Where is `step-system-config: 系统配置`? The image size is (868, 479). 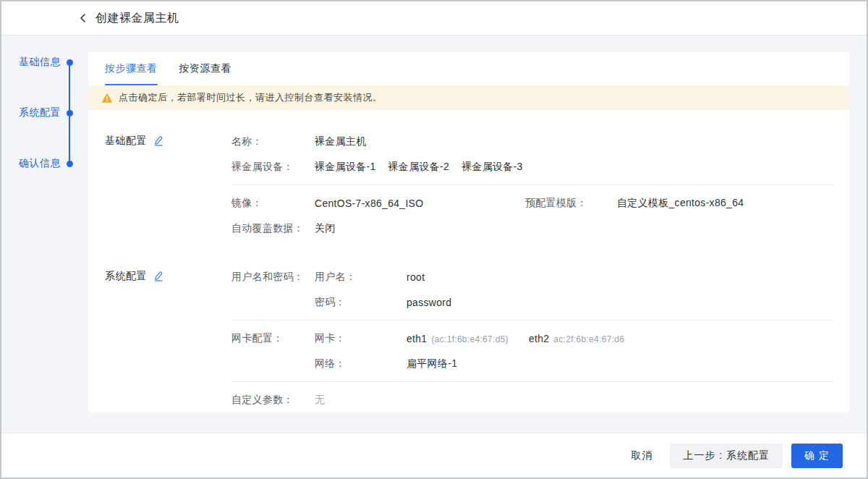 step-system-config: 系统配置 is located at coordinates (45, 113).